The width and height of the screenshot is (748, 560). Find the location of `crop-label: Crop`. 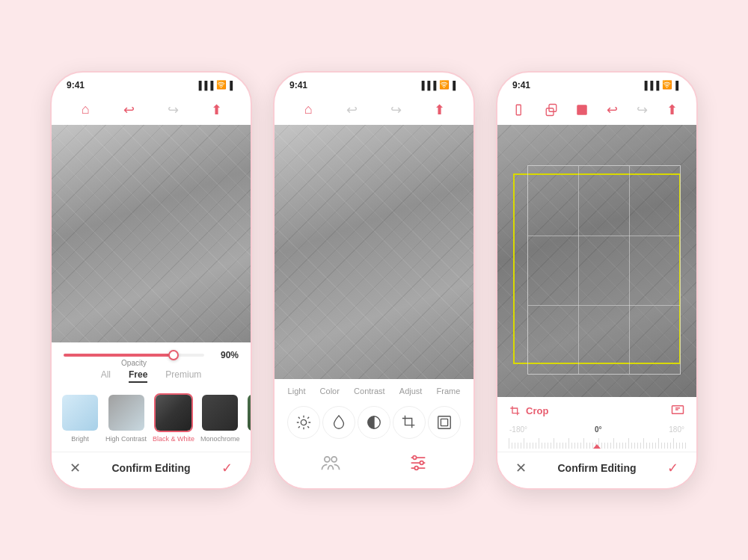

crop-label: Crop is located at coordinates (537, 411).